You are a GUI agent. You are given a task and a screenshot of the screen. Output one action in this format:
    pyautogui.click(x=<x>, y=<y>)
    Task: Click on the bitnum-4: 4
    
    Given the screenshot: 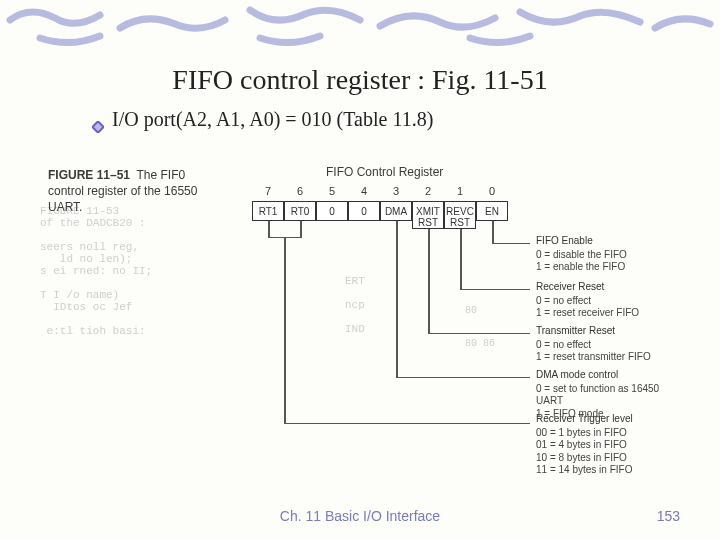 What is the action you would take?
    pyautogui.click(x=364, y=191)
    